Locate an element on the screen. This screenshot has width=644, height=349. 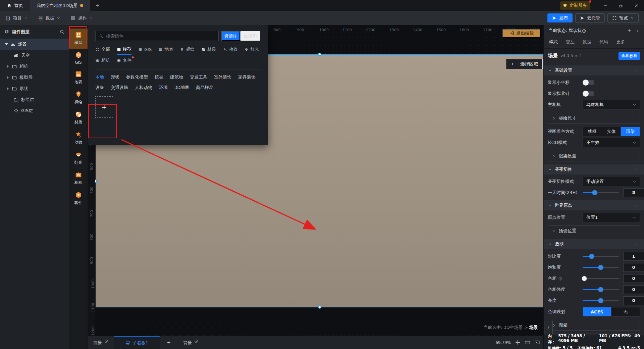
show-compass-toggle is located at coordinates (588, 94).